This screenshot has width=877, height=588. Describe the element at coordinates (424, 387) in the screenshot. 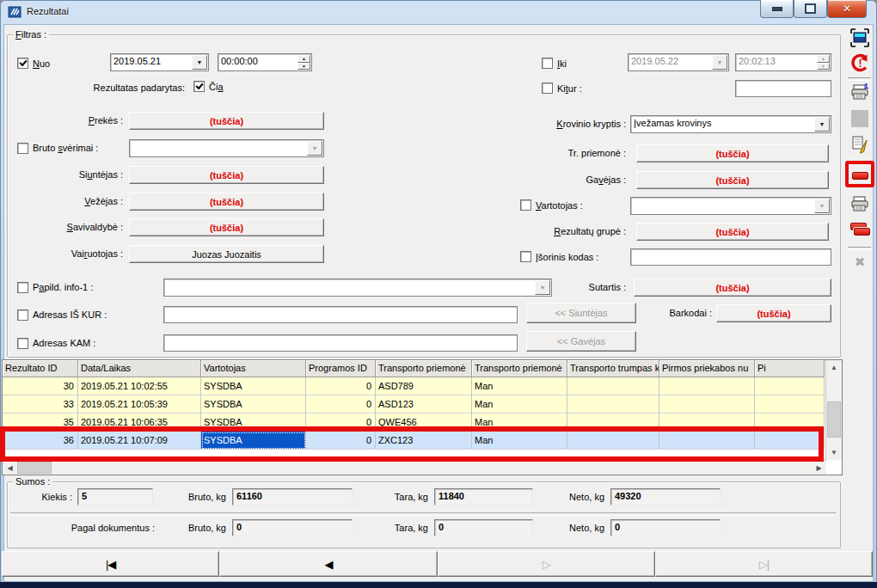

I see `table-cell: ASD789` at that location.